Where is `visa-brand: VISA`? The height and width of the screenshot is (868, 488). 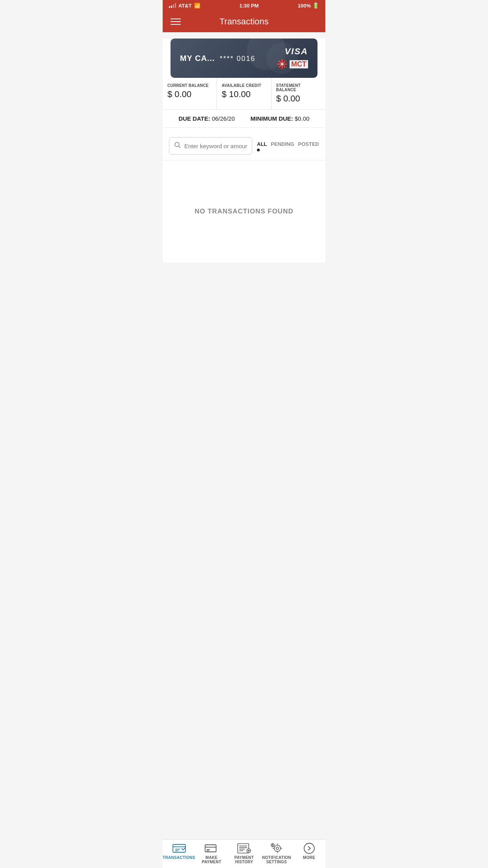 visa-brand: VISA is located at coordinates (296, 51).